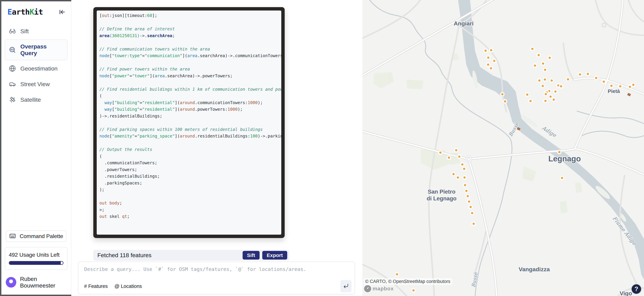 The image size is (644, 296). I want to click on features-chip: # Features, so click(96, 286).